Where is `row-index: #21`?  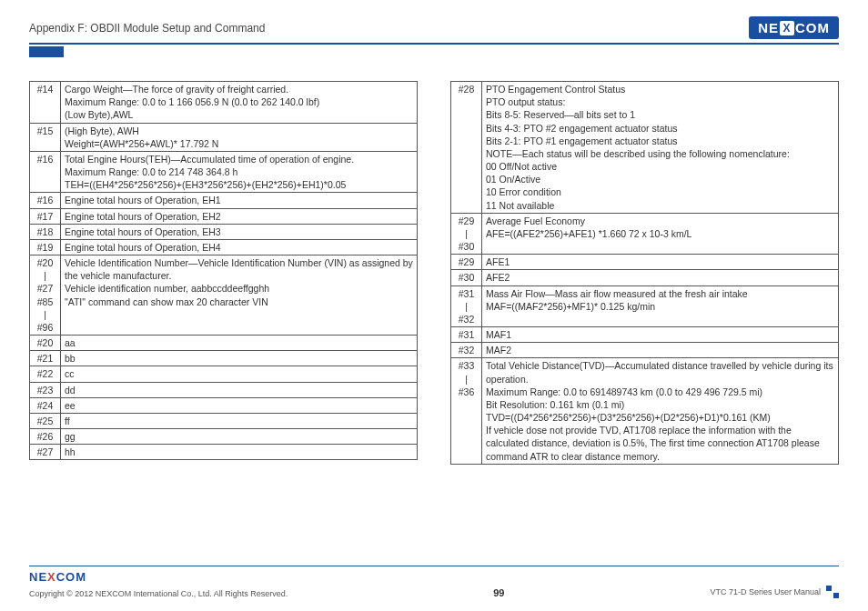 row-index: #21 is located at coordinates (45, 358).